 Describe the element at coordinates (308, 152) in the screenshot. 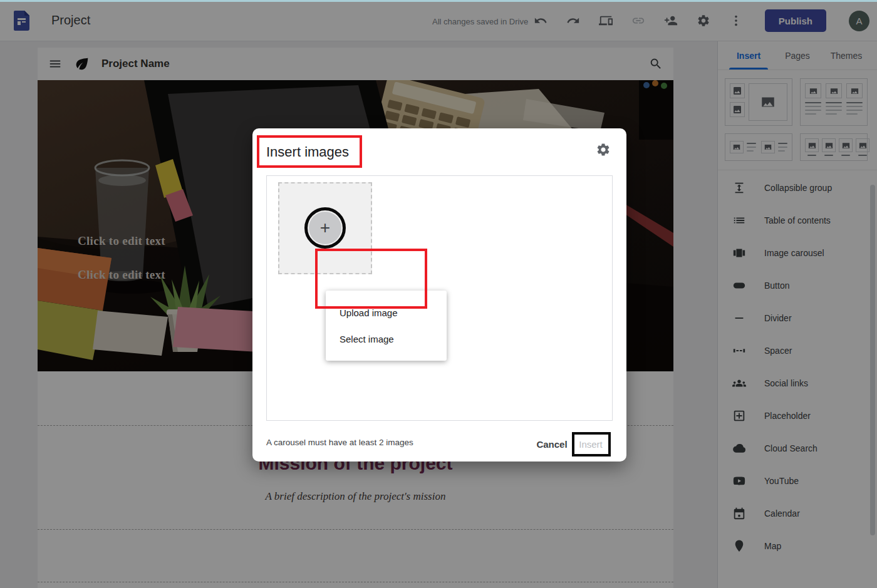

I see `dialog-title: Insert images` at that location.